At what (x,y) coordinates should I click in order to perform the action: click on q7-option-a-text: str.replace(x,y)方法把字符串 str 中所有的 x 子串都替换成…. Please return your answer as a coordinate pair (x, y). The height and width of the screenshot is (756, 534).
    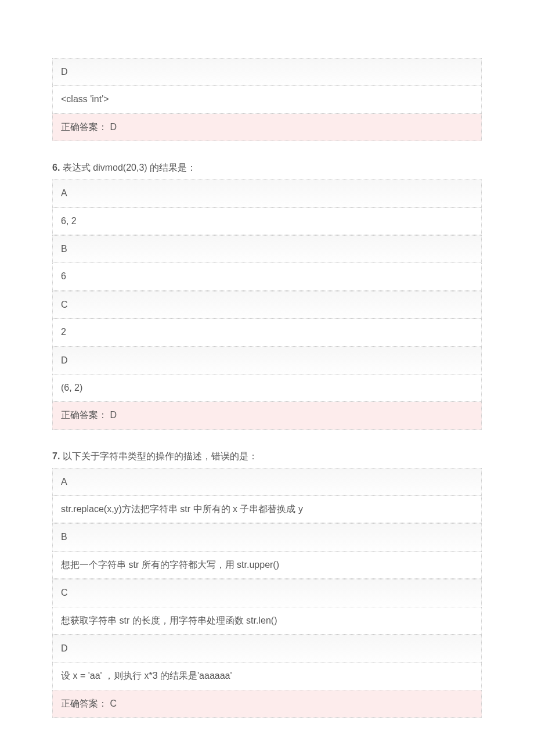
    Looking at the image, I should click on (267, 510).